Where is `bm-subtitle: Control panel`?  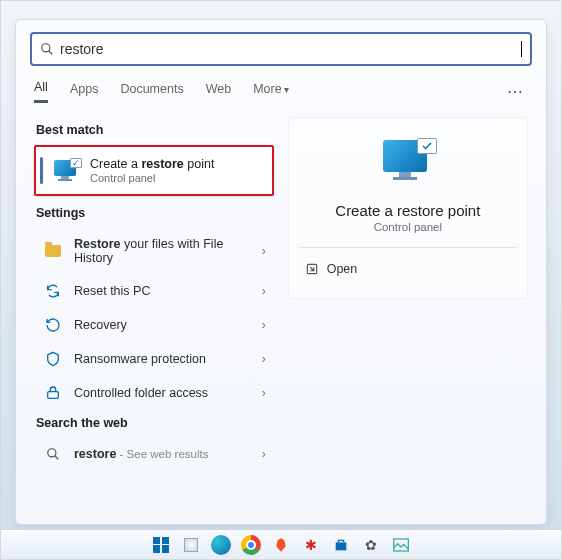
bm-subtitle: Control panel is located at coordinates (152, 178).